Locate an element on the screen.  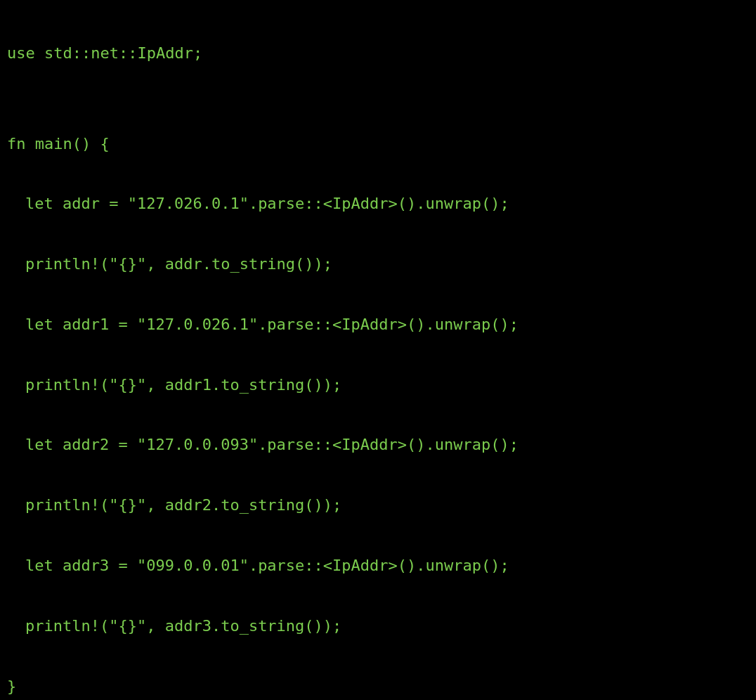
code-line-8: let addr2 = "127.0.0.093".parse::<IpAddr… is located at coordinates (378, 446).